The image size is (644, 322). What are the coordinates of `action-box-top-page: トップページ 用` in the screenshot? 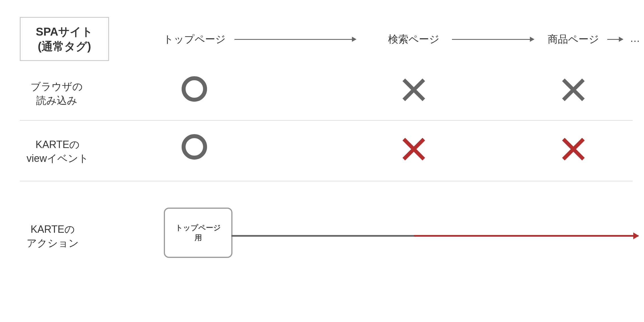 It's located at (198, 233).